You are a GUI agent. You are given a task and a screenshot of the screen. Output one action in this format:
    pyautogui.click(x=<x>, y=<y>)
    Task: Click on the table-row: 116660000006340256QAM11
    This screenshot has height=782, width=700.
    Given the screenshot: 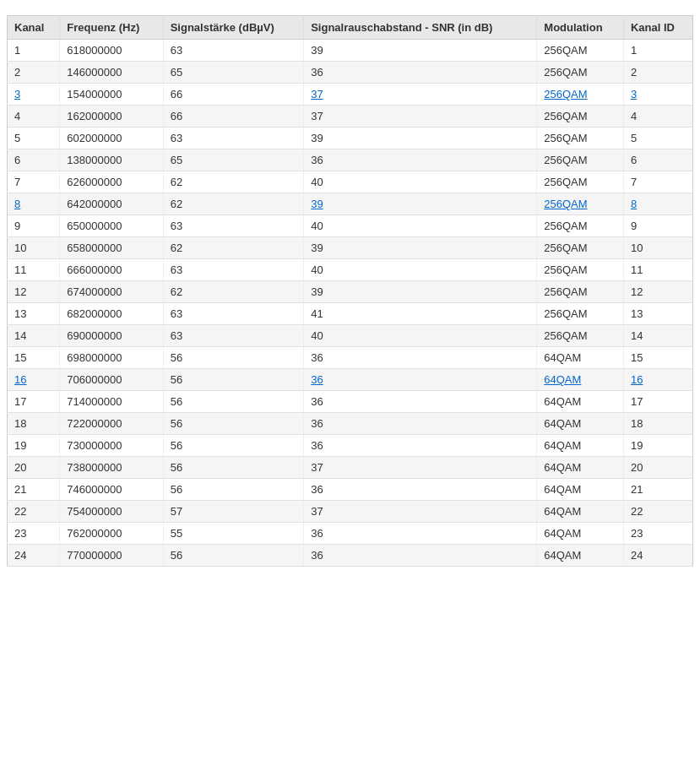 What is the action you would take?
    pyautogui.click(x=350, y=270)
    